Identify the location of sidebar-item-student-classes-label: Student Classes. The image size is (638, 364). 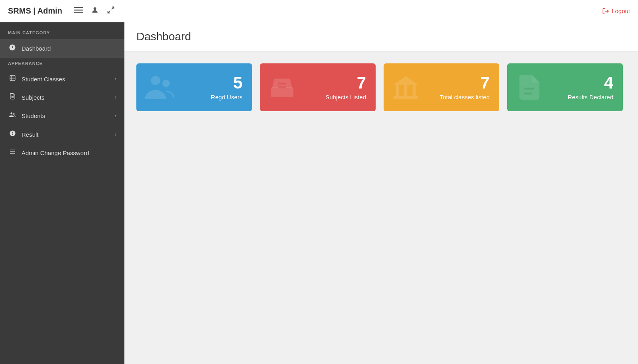
(66, 79).